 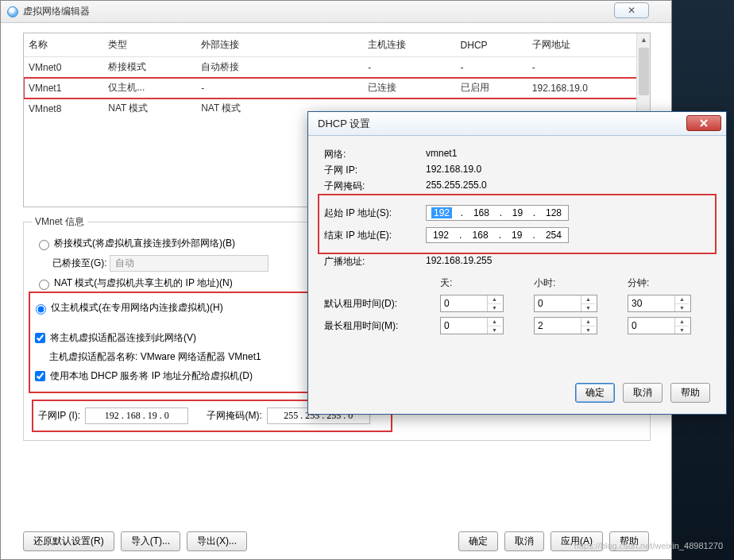 I want to click on lease-grid: 天: 小时: 分钟: 默认租用时间(D): ▲▼ ▲▼ ▲▼ 最长租用时间(M)…, so click(x=517, y=305).